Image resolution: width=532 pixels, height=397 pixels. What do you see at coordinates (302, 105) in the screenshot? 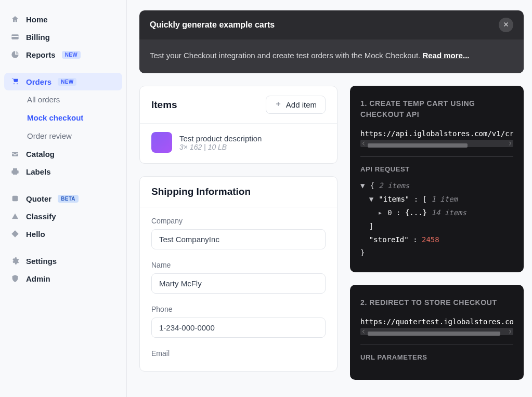
I see `add-item-label: Add item` at bounding box center [302, 105].